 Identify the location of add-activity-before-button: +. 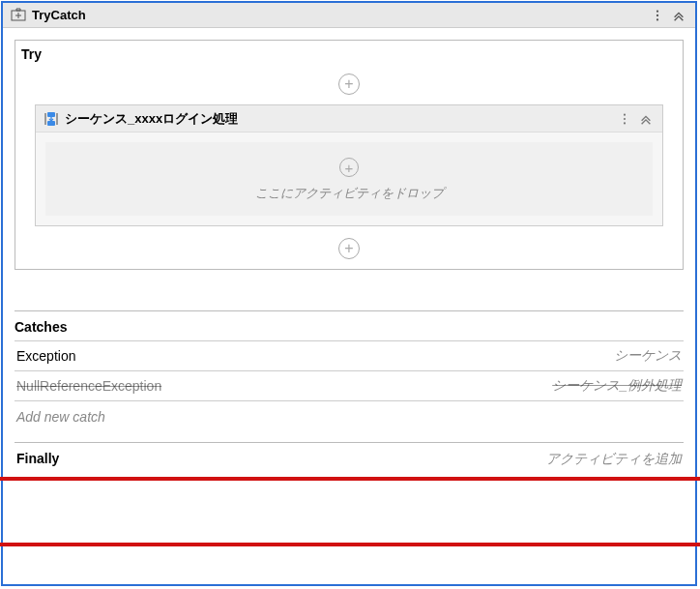
(349, 84).